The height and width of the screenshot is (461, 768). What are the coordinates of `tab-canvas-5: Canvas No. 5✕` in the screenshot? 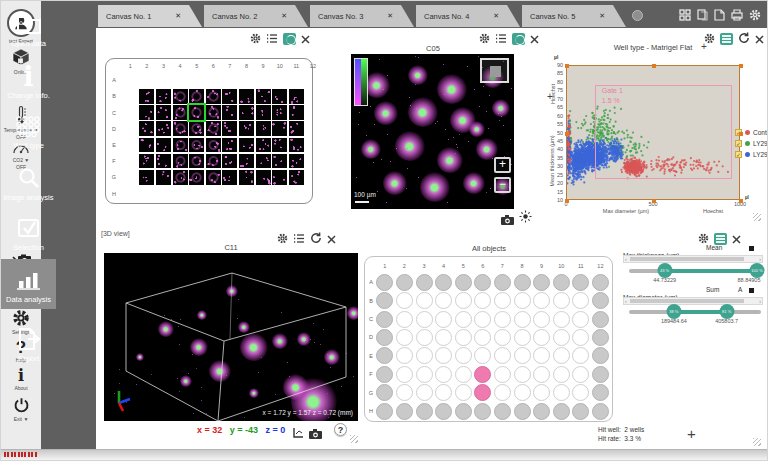 It's located at (574, 16).